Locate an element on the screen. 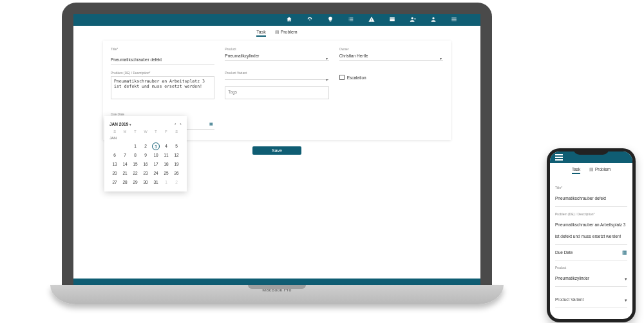 The width and height of the screenshot is (644, 323). calendar-day: 21 is located at coordinates (125, 173).